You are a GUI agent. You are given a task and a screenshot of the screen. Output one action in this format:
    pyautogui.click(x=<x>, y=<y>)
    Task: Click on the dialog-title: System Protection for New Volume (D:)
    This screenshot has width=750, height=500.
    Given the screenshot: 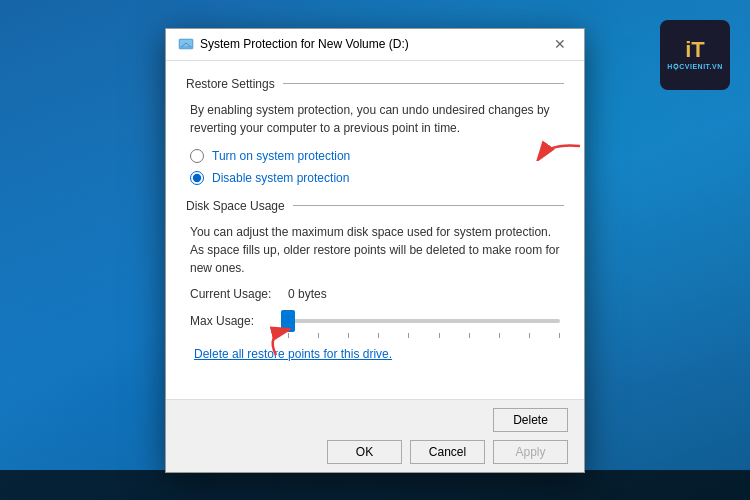 What is the action you would take?
    pyautogui.click(x=304, y=44)
    